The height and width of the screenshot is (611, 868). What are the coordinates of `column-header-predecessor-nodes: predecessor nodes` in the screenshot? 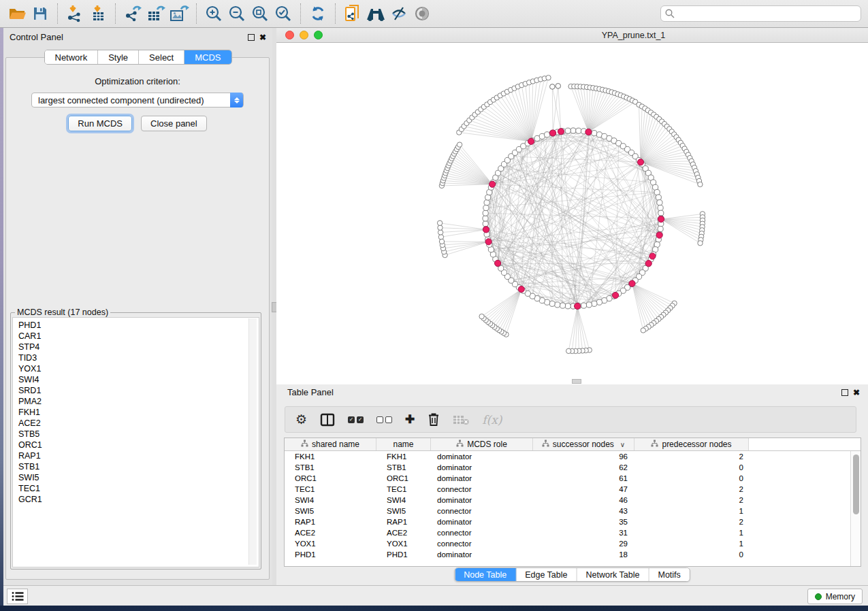 It's located at (692, 444).